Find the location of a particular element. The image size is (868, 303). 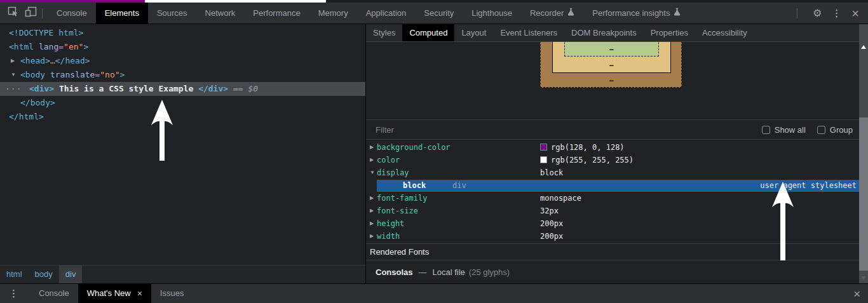

property-name: height is located at coordinates (390, 224).